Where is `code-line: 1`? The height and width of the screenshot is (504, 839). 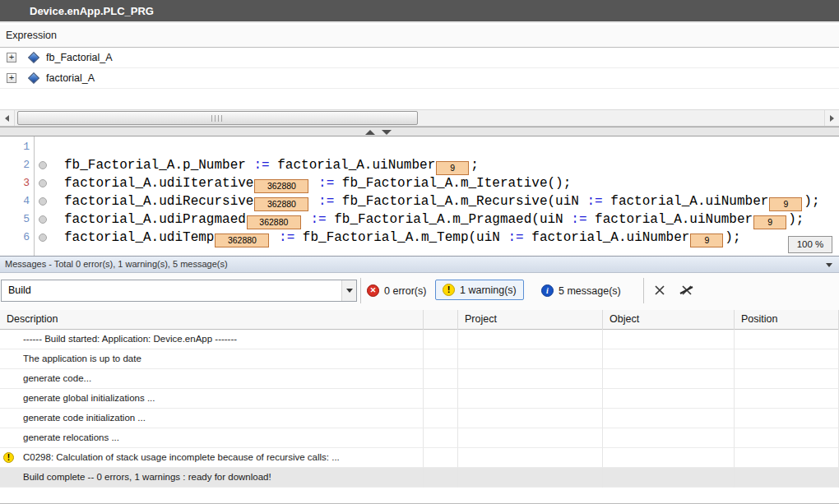 code-line: 1 is located at coordinates (420, 147).